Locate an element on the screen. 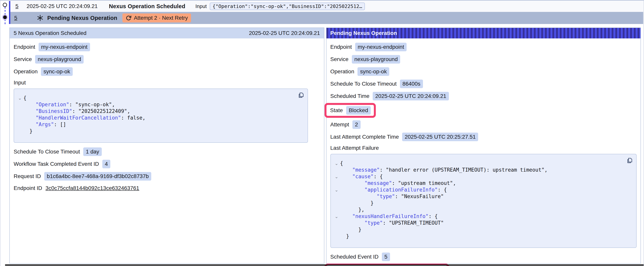 The image size is (644, 266). field-value-chip: 86400s is located at coordinates (412, 84).